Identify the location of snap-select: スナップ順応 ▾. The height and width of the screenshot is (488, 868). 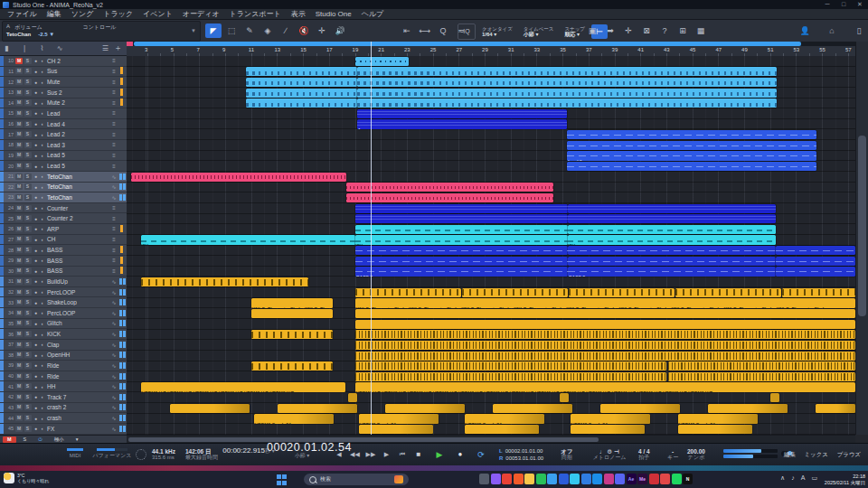
(575, 32).